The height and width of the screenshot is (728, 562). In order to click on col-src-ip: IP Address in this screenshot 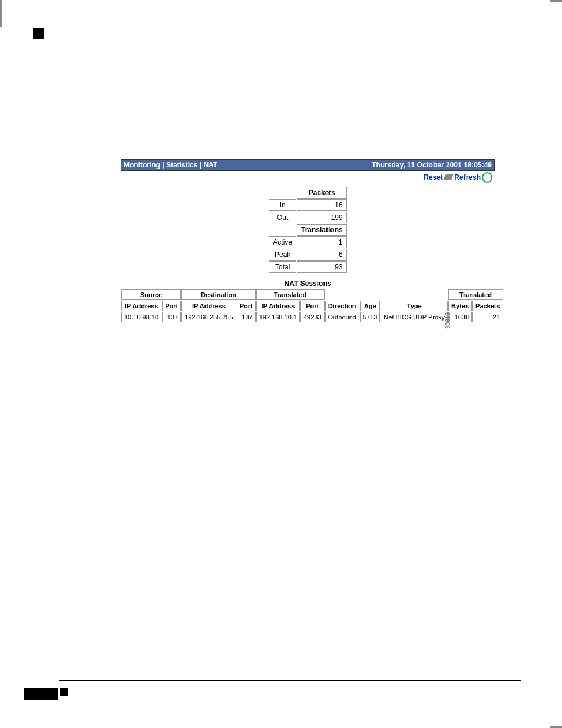, I will do `click(141, 306)`.